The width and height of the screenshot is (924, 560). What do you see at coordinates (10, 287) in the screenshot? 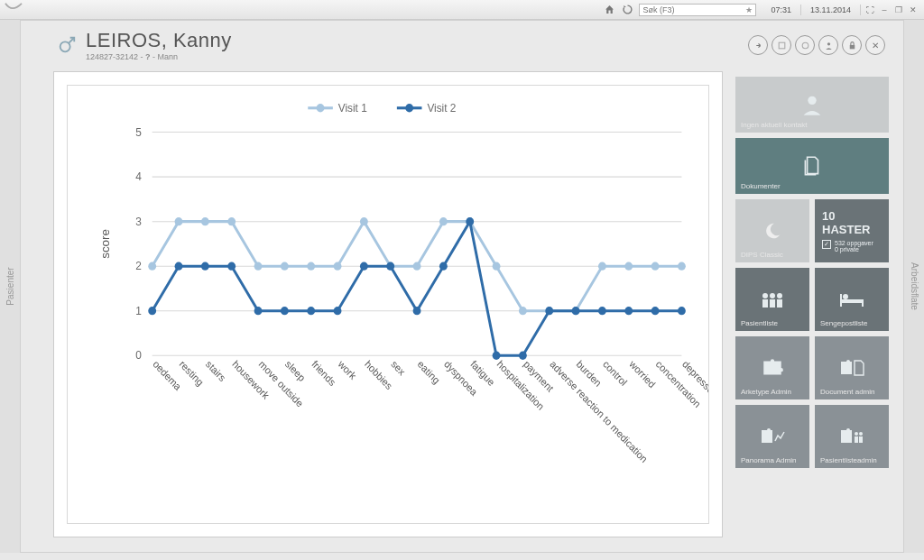
I see `side-tab-left: Pasienter` at bounding box center [10, 287].